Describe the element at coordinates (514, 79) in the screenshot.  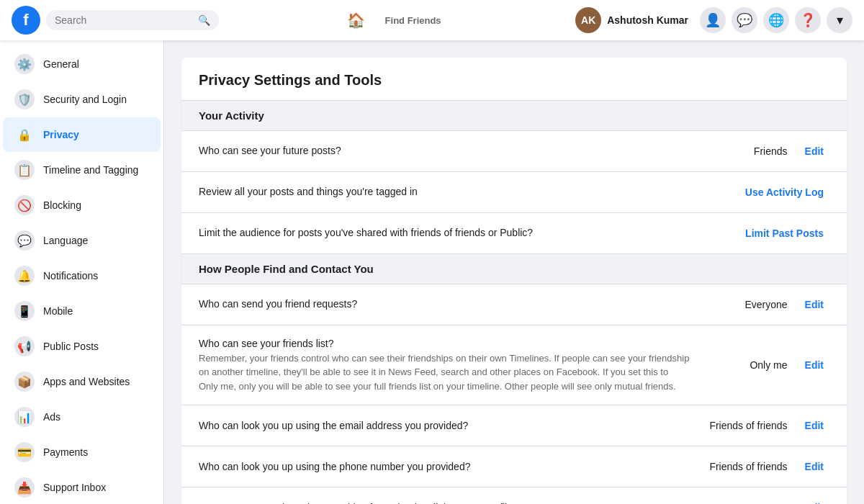
I see `page-title: Privacy Settings and Tools` at that location.